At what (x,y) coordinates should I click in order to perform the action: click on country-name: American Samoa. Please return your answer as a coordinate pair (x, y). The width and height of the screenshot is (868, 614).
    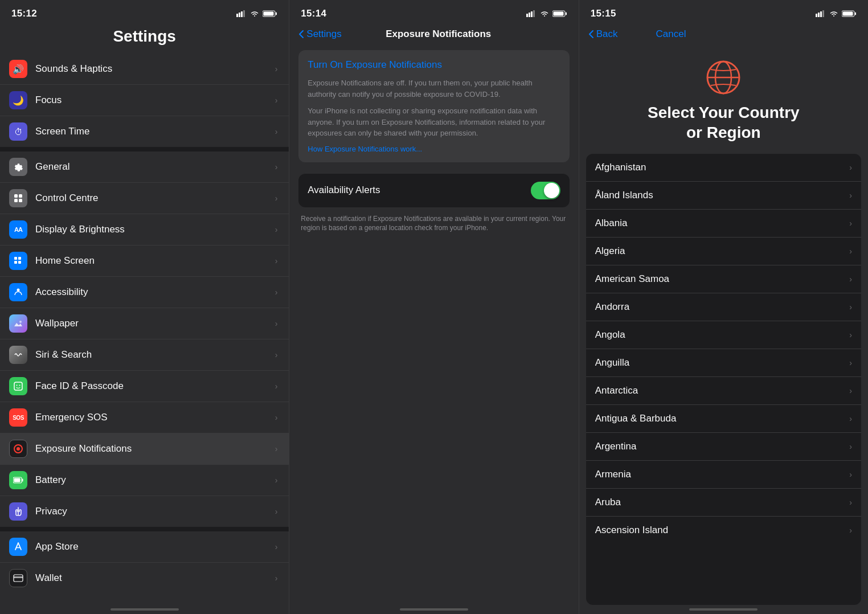
    Looking at the image, I should click on (632, 279).